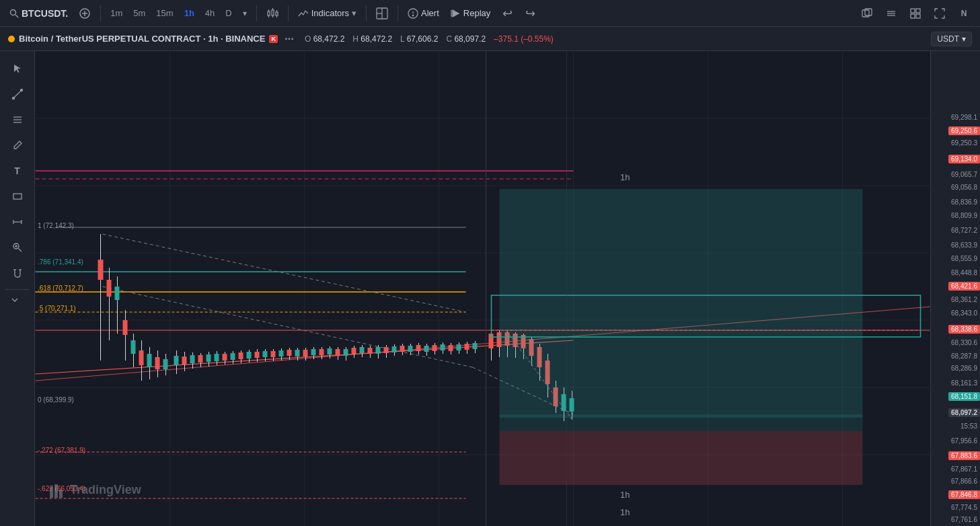 This screenshot has width=980, height=526. I want to click on replay-button: Replay, so click(470, 13).